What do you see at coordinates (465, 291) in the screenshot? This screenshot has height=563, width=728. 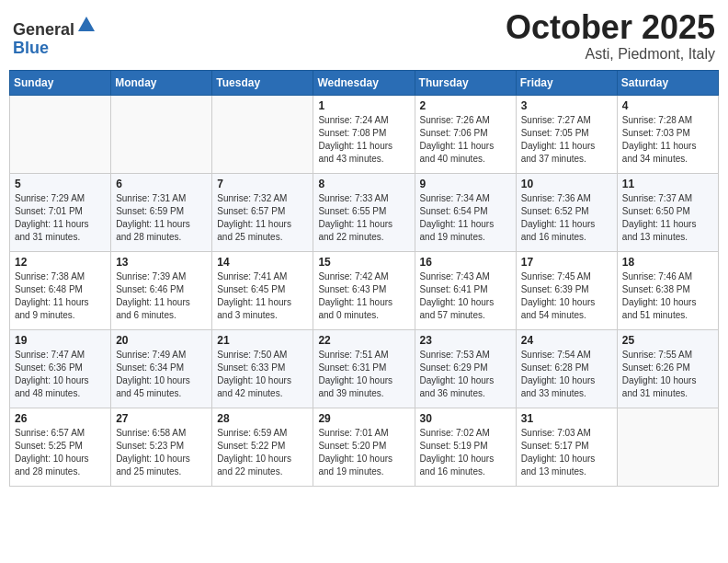 I see `calendar-cell: 16Sunrise: 7:43 AM Sunset: 6:41 PM Dayli…` at bounding box center [465, 291].